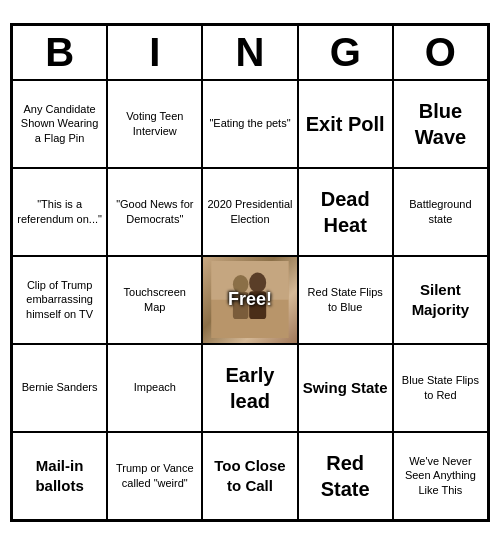 This screenshot has width=500, height=544. I want to click on bingo-cell-2: "Eating the pets", so click(250, 124).